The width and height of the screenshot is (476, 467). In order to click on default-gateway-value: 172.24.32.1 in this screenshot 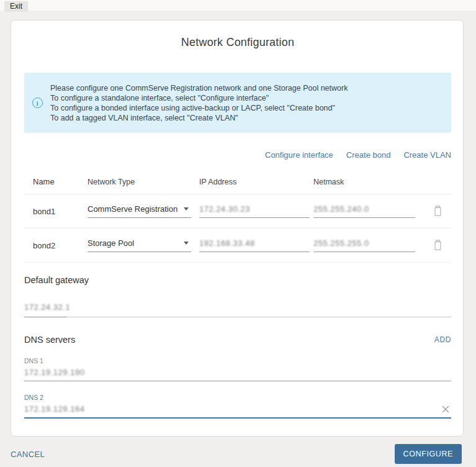, I will do `click(47, 307)`.